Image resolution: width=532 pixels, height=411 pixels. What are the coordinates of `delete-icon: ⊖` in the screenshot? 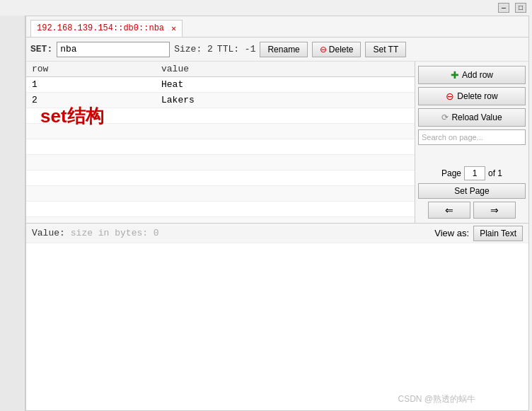 It's located at (323, 50).